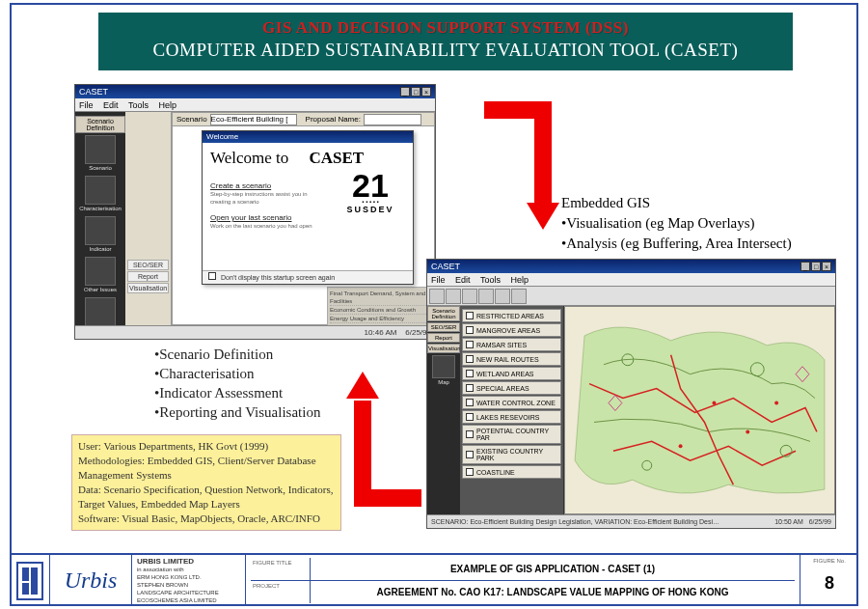 This screenshot has width=868, height=609. I want to click on arrow-down-icon, so click(518, 169).